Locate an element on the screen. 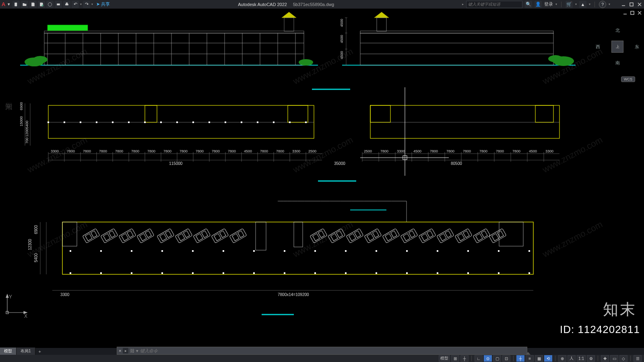 This screenshot has width=644, height=362. command-line: × ▸ ⛓ ▾ is located at coordinates (322, 351).